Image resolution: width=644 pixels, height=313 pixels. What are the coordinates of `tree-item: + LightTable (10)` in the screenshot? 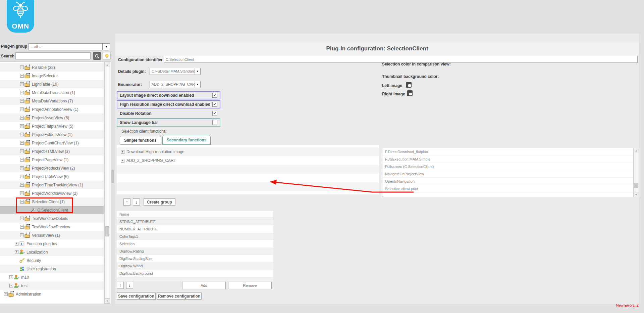 It's located at (52, 84).